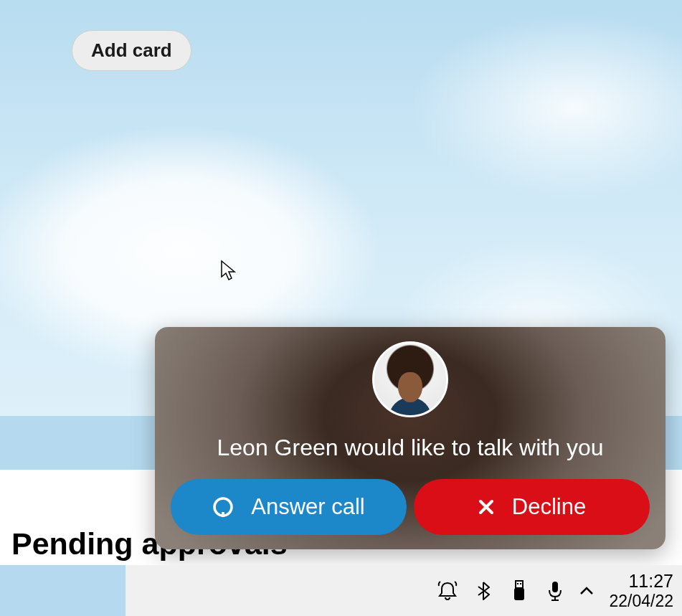 The width and height of the screenshot is (682, 616). Describe the element at coordinates (555, 591) in the screenshot. I see `microphone-icon` at that location.